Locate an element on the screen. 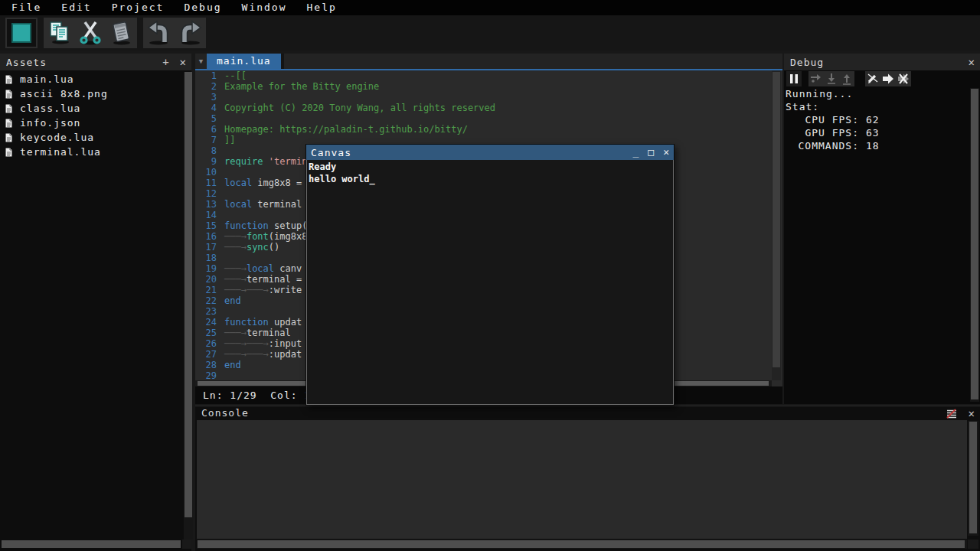  code-line: 6Homepage: https://paladin-t.github.io/b… is located at coordinates (484, 129).